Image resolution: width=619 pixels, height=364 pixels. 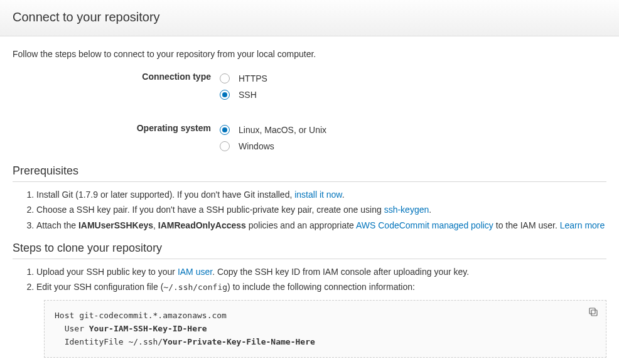 I want to click on iam-user-link: IAM user, so click(x=195, y=272).